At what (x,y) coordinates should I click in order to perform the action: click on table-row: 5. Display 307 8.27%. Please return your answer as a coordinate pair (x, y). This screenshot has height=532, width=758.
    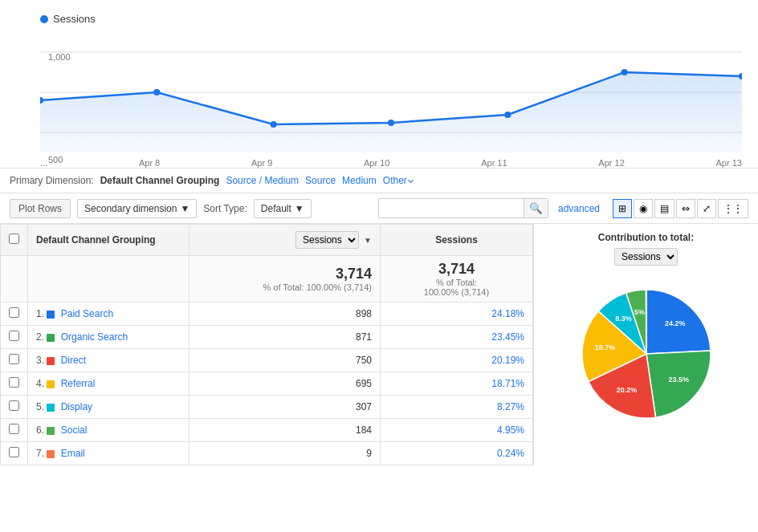
    Looking at the image, I should click on (267, 408).